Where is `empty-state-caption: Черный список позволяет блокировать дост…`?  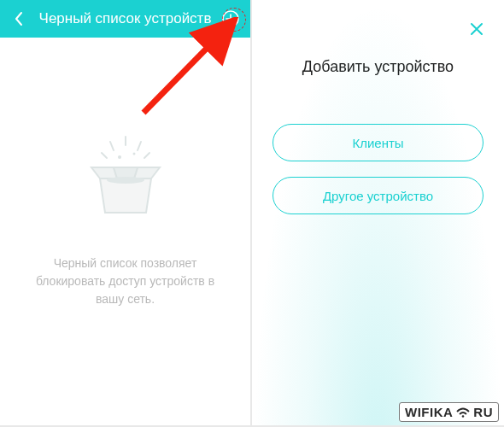 empty-state-caption: Черный список позволяет блокировать дост… is located at coordinates (125, 282).